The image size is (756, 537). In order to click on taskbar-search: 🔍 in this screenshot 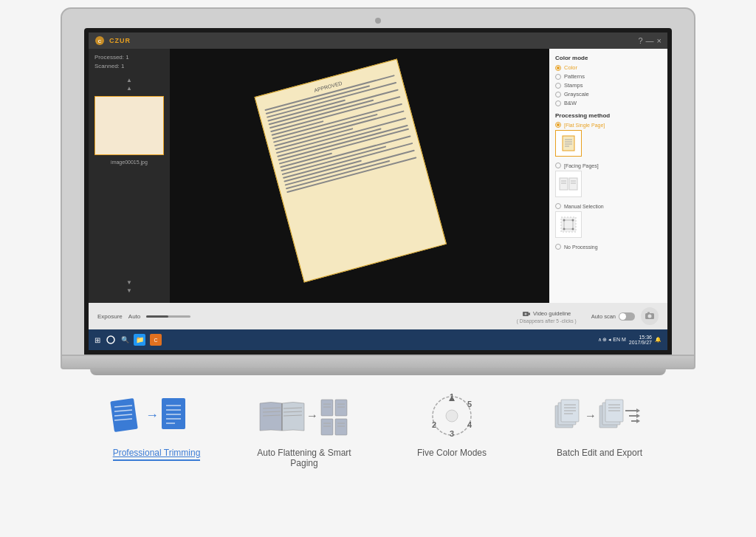, I will do `click(126, 340)`.